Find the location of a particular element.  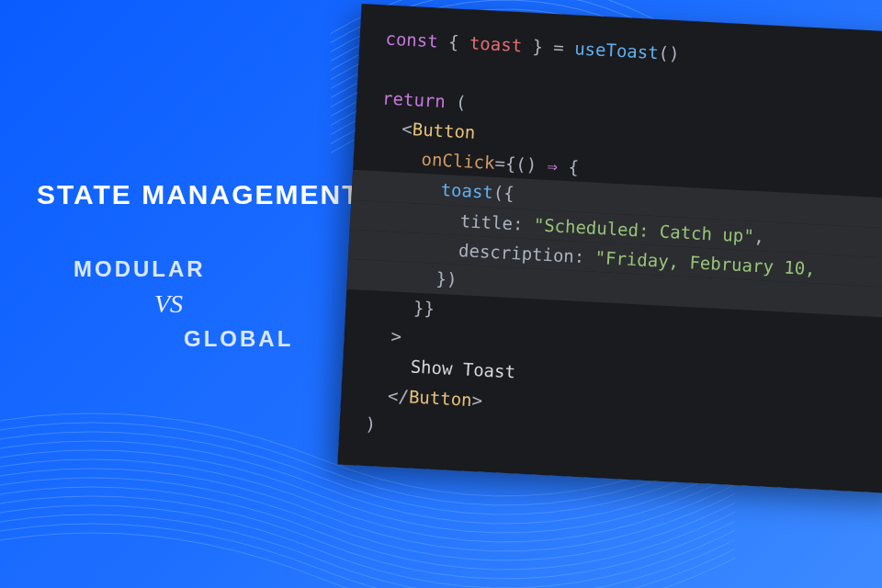

fn-usetoast: useToast is located at coordinates (617, 50).